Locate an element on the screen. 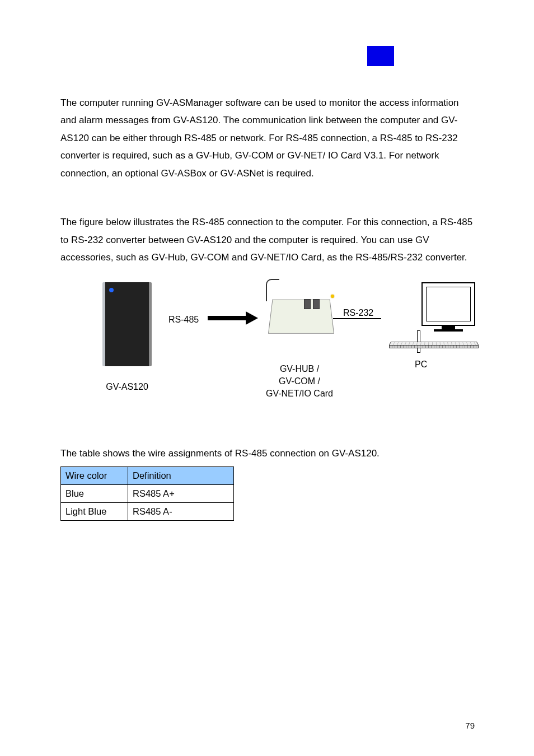  gv-as120-device-icon is located at coordinates (127, 324).